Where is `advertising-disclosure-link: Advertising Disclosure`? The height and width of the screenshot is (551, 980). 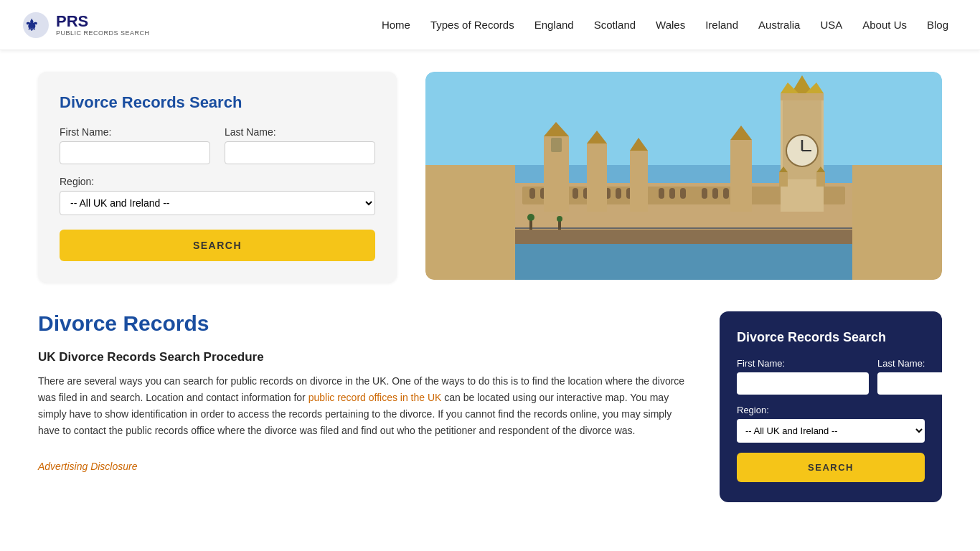
advertising-disclosure-link: Advertising Disclosure is located at coordinates (88, 466).